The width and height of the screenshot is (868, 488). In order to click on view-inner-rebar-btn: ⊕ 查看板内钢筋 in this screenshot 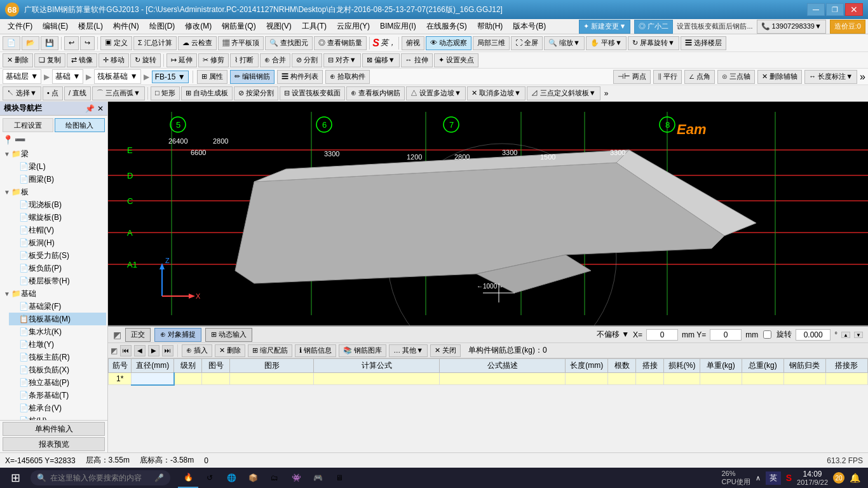, I will do `click(376, 93)`.